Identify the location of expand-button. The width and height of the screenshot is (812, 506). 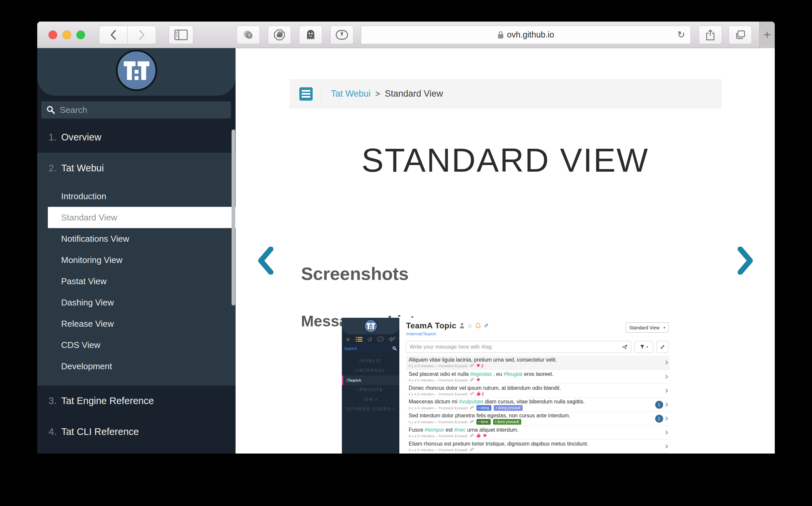
(662, 347).